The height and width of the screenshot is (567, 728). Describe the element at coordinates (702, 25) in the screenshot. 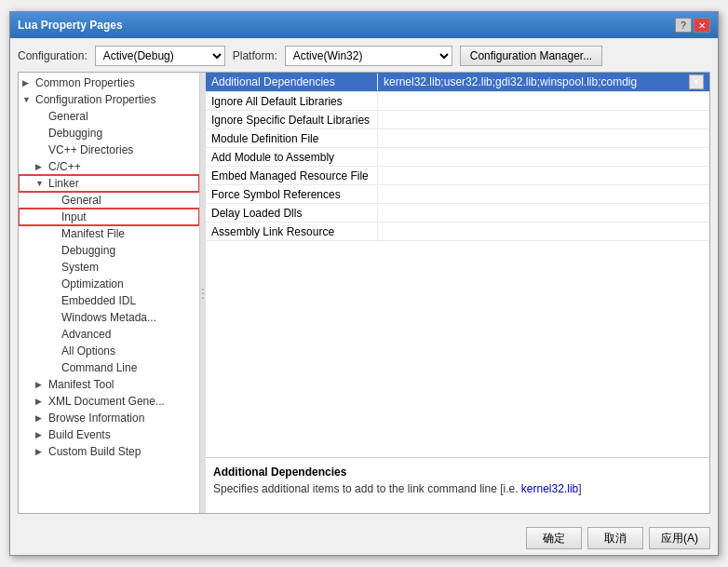

I see `close-button: ✕` at that location.